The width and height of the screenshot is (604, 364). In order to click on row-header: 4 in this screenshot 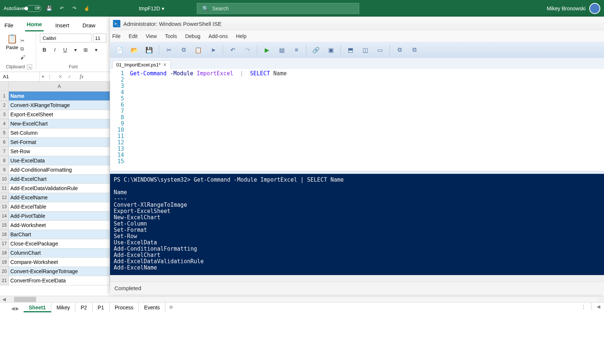, I will do `click(4, 124)`.